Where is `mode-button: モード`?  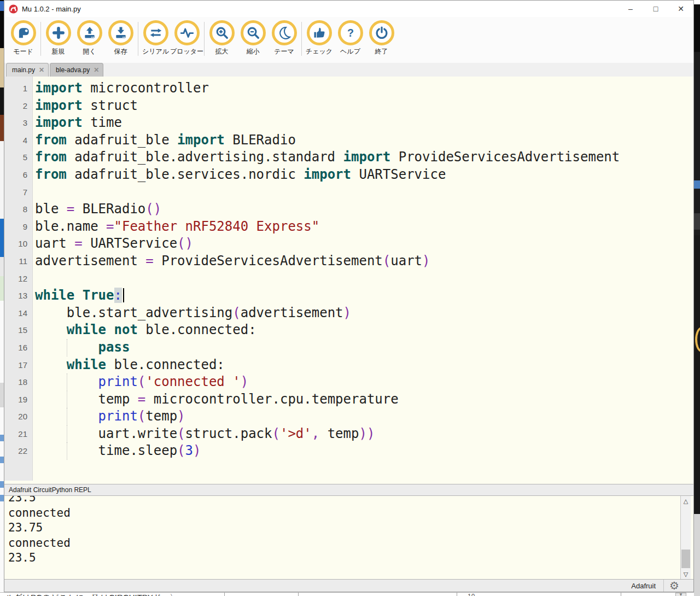 mode-button: モード is located at coordinates (23, 38).